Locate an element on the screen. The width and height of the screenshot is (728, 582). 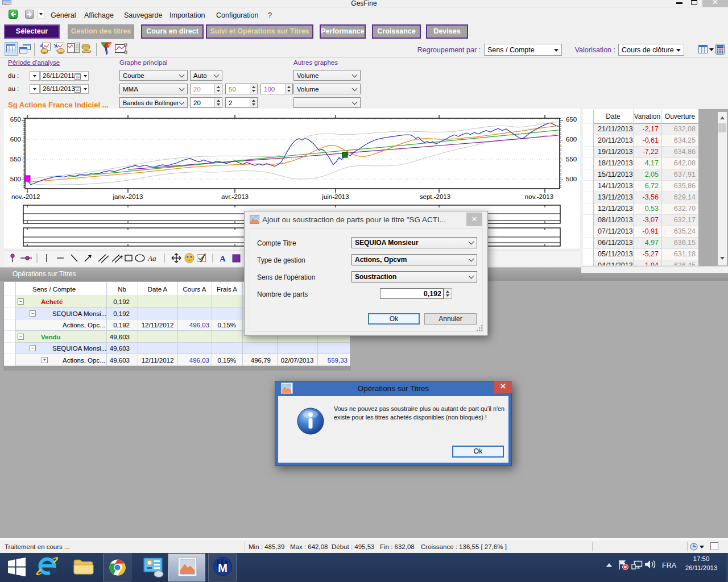
svg-text: nov.-2012 is located at coordinates (26, 197).